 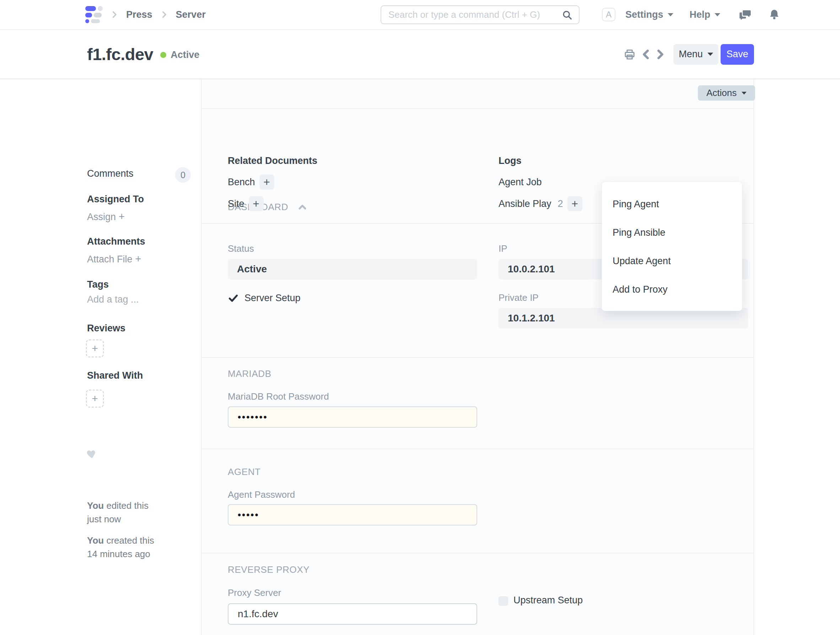 I want to click on global-search, so click(x=480, y=15).